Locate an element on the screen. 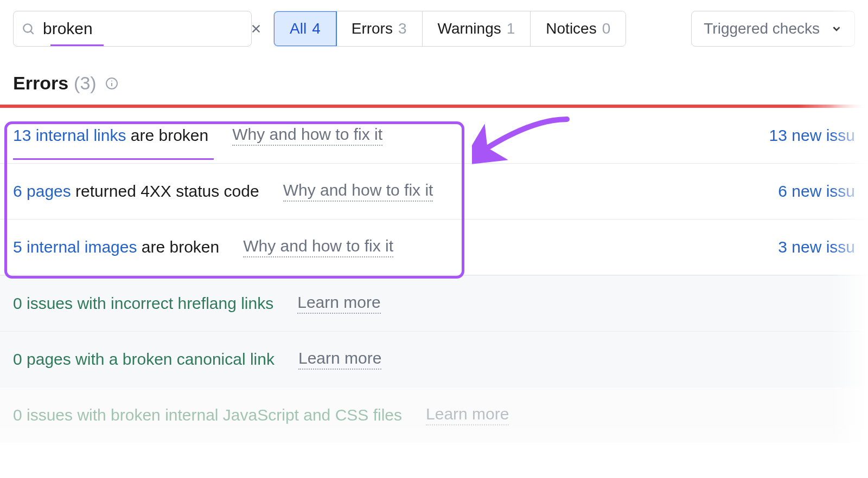 The width and height of the screenshot is (868, 478). issue-text: returned 4XX status code is located at coordinates (165, 191).